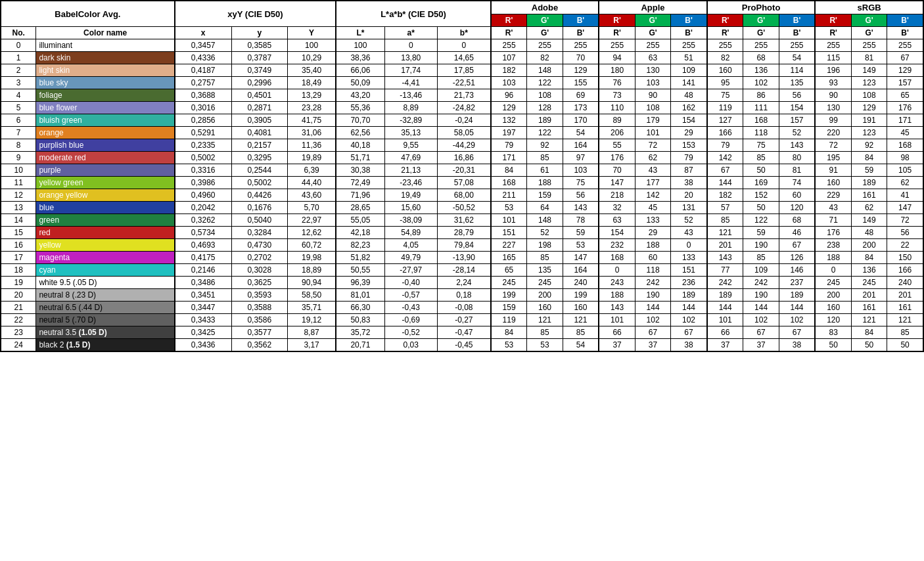  What do you see at coordinates (411, 296) in the screenshot?
I see `row-a: -0,57` at bounding box center [411, 296].